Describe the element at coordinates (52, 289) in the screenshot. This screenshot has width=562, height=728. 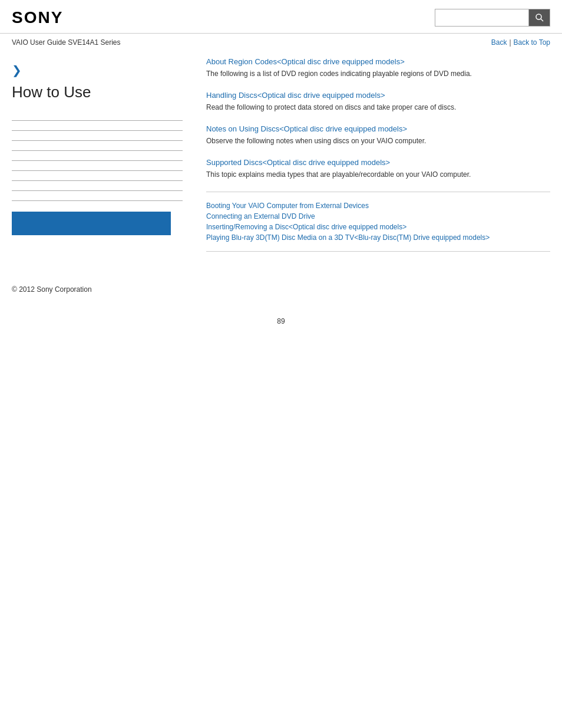
I see `copyright: © 2012 Sony Corporation` at that location.